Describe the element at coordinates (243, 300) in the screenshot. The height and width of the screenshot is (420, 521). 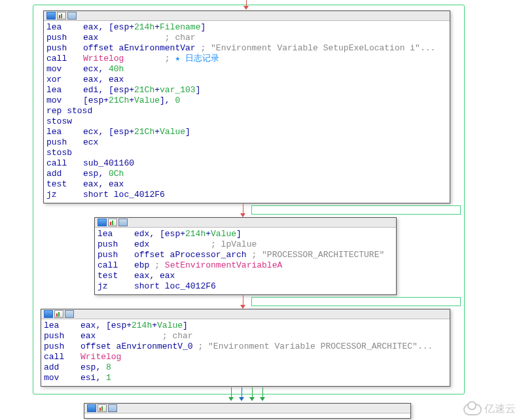
I see `arrow-b2-b3` at that location.